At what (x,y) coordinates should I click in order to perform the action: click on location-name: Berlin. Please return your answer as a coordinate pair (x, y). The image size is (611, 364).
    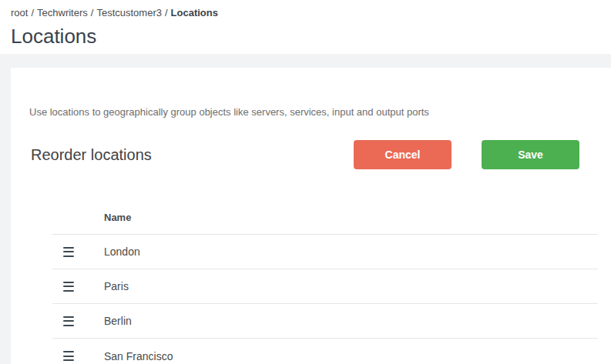
    Looking at the image, I should click on (118, 321).